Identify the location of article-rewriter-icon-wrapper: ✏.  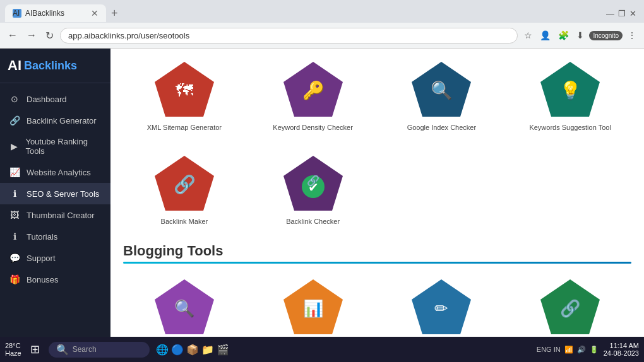
(441, 307).